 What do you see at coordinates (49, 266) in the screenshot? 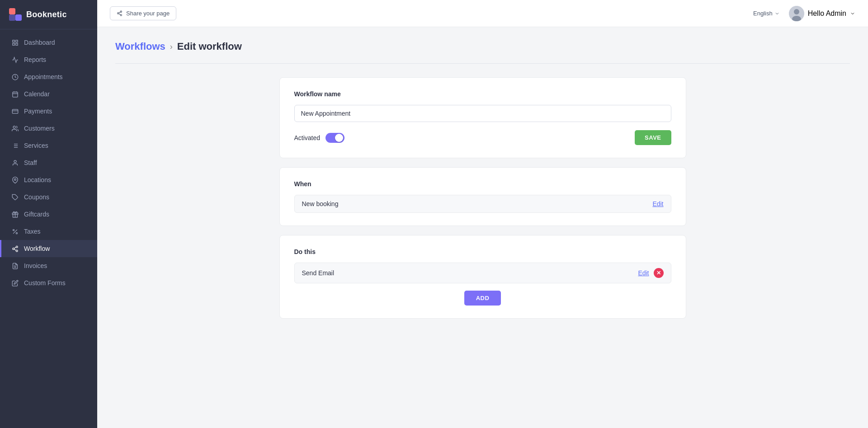
I see `sidebar-item-invoices: Invoices` at bounding box center [49, 266].